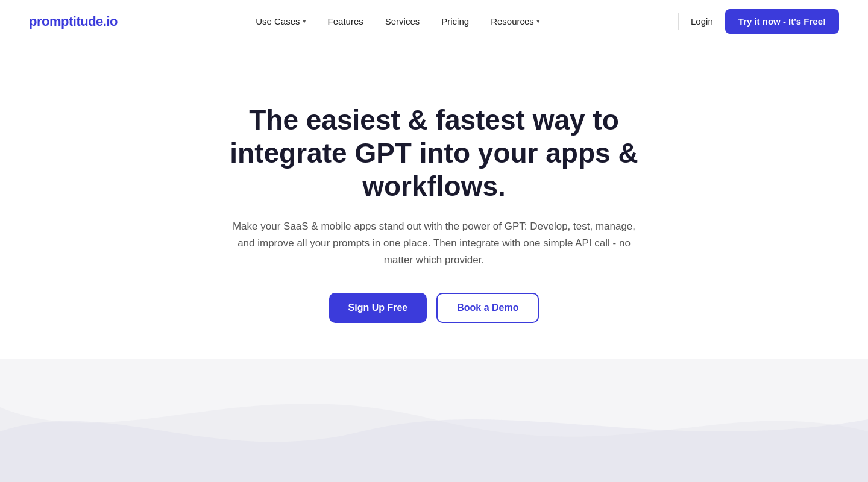  Describe the element at coordinates (515, 22) in the screenshot. I see `nav-item-resources: Resources ▾` at that location.